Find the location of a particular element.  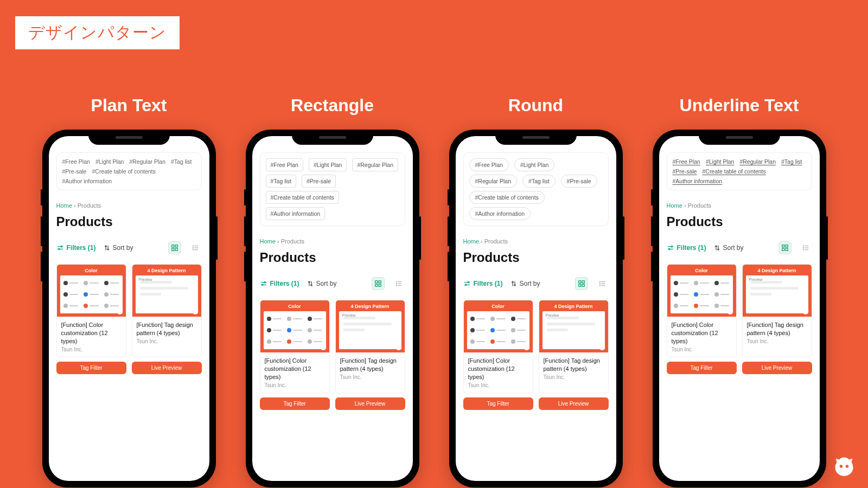

breadcrumb-sep: › is located at coordinates (75, 206).